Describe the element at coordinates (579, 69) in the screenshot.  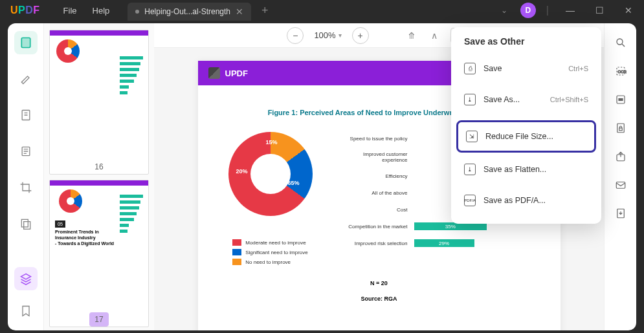
I see `shortcut-label: Ctrl+S` at that location.